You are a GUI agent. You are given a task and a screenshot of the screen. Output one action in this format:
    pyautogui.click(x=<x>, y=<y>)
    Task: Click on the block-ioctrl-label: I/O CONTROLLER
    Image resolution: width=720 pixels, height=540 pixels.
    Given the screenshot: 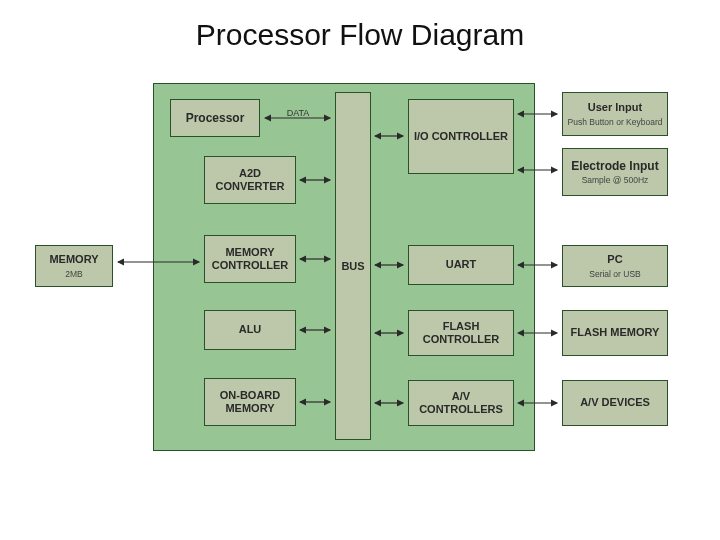 What is the action you would take?
    pyautogui.click(x=461, y=136)
    